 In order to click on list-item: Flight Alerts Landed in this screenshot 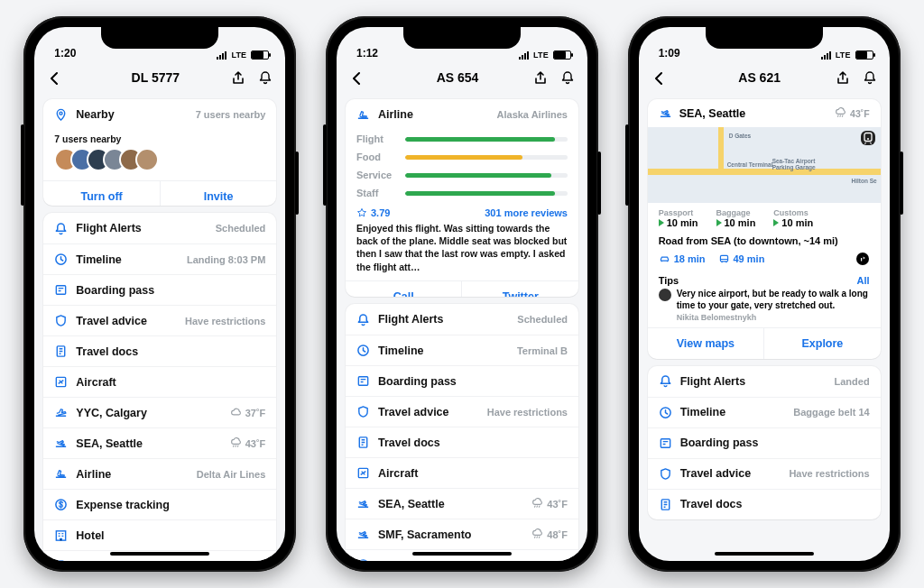, I will do `click(764, 381)`.